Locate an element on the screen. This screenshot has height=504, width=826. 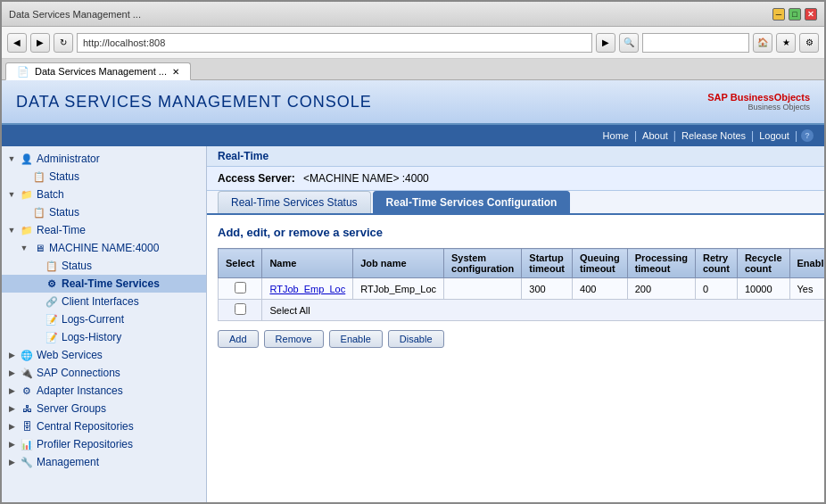
search-button: 🔍 is located at coordinates (629, 43).